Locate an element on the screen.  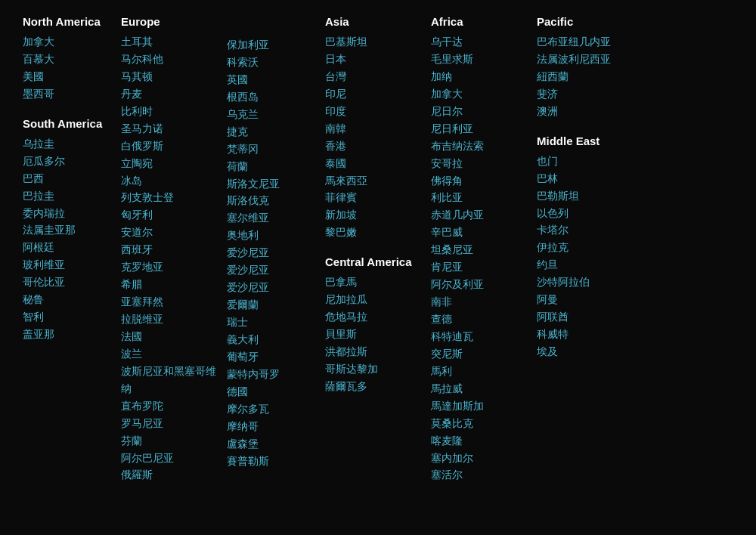
country-link: 菲律賓 is located at coordinates (341, 198).